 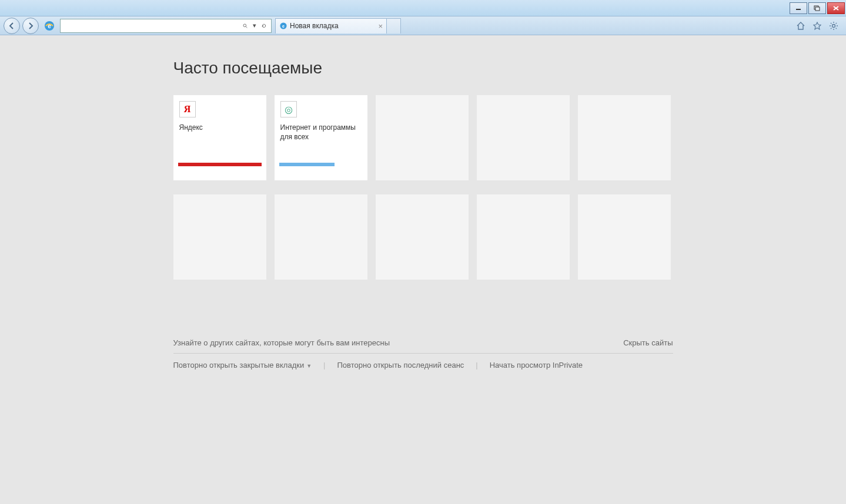 What do you see at coordinates (255, 26) in the screenshot?
I see `dropdown-icon: ▾` at bounding box center [255, 26].